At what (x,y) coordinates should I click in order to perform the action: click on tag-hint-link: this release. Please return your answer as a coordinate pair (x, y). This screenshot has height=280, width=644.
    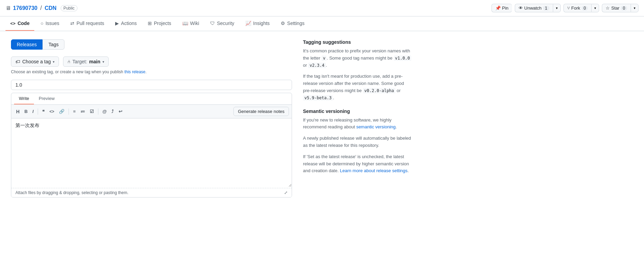
    Looking at the image, I should click on (135, 72).